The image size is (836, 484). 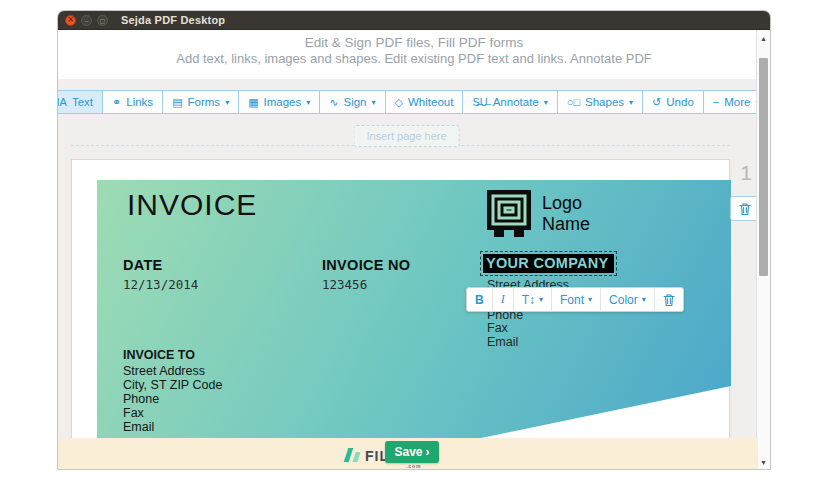 I want to click on shapes-icon: ○□, so click(x=574, y=102).